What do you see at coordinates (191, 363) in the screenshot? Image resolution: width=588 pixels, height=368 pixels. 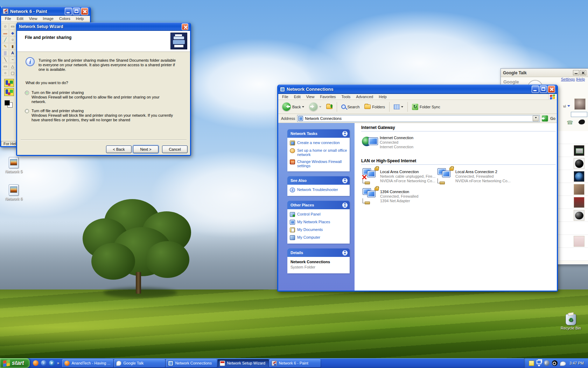 I see `taskbar-button-network-connections: Network Connections` at bounding box center [191, 363].